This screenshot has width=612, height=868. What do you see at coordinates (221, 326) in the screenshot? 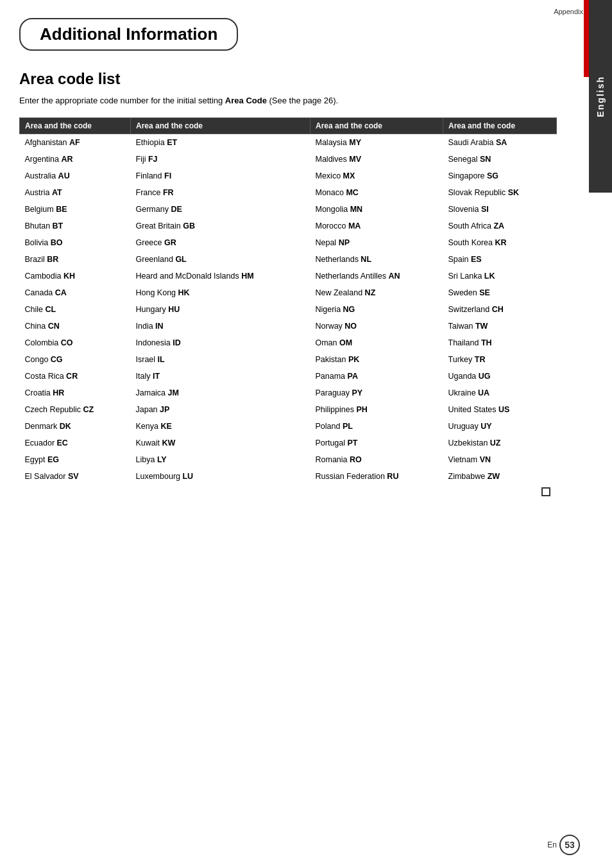
I see `area-entry: India IN` at bounding box center [221, 326].